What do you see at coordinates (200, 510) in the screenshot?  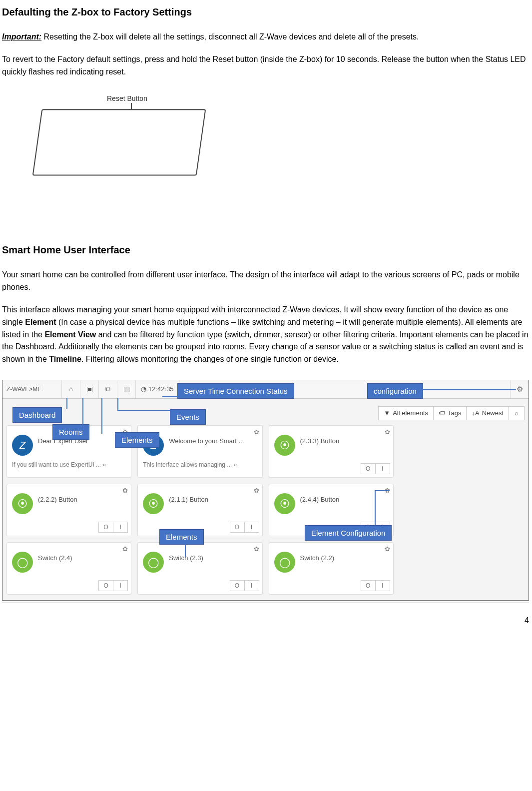 I see `card-button-211: ✿ ⦿ (2.1.1) Button OI` at bounding box center [200, 510].